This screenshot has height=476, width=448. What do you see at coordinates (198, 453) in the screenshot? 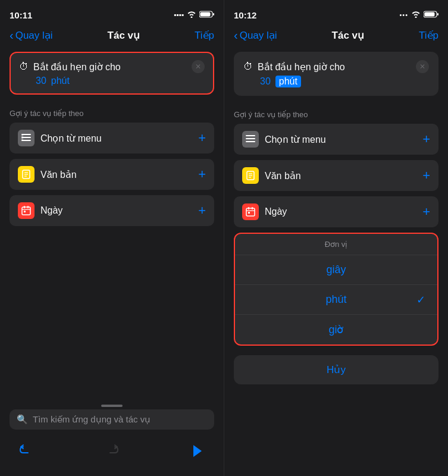
I see `play-button` at bounding box center [198, 453].